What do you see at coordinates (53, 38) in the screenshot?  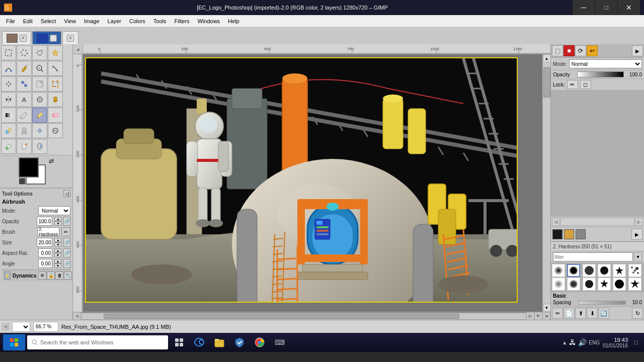 I see `tab-close-2: ×` at bounding box center [53, 38].